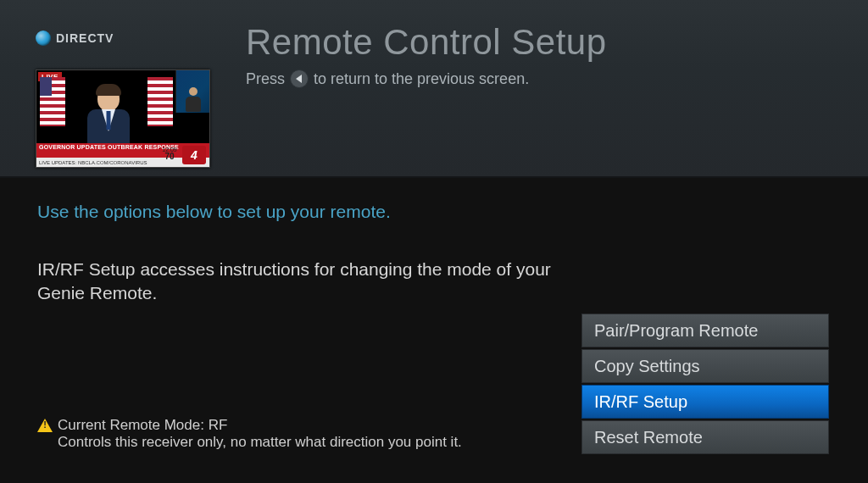  I want to click on back-button-icon, so click(299, 79).